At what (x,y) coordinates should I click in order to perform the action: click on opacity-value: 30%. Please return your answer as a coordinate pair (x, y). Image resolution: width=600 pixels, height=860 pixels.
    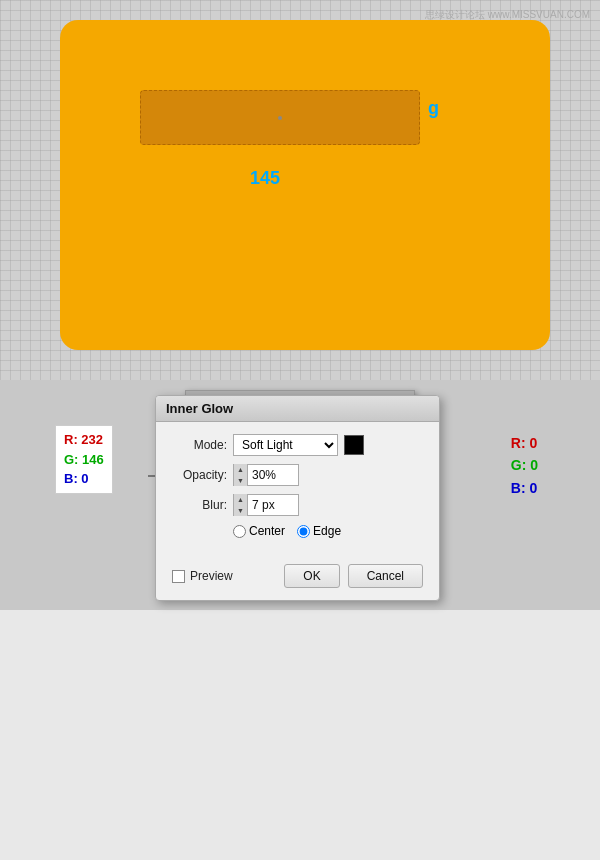
    Looking at the image, I should click on (273, 475).